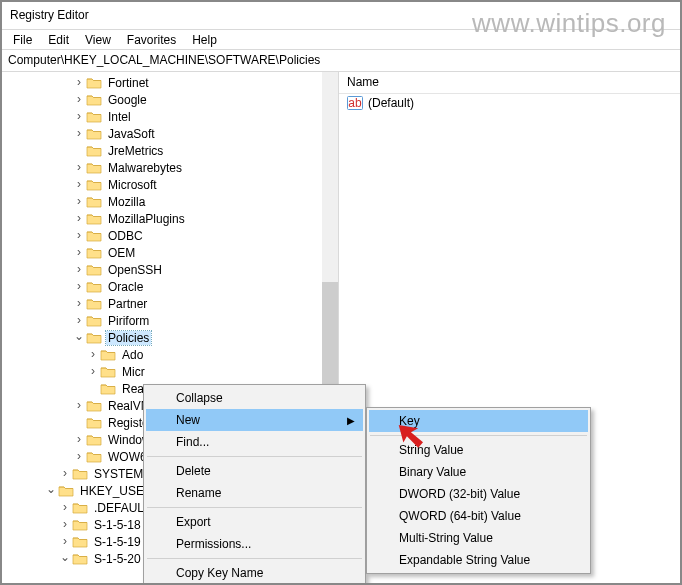  I want to click on context-submenu-new: Key String Value Binary Value DWORD (32-…, so click(478, 490).